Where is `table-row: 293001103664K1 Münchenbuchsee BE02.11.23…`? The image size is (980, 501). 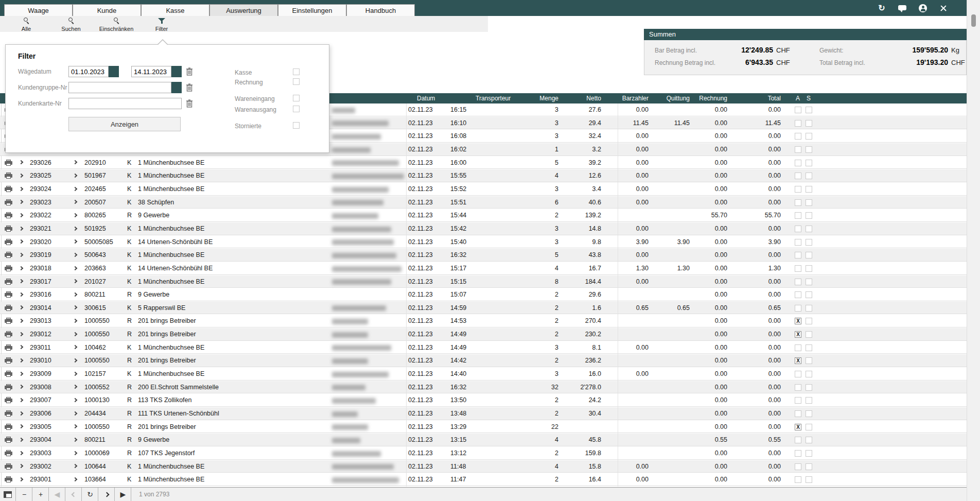
table-row: 293001103664K1 Münchenbuchsee BE02.11.23… is located at coordinates (483, 480).